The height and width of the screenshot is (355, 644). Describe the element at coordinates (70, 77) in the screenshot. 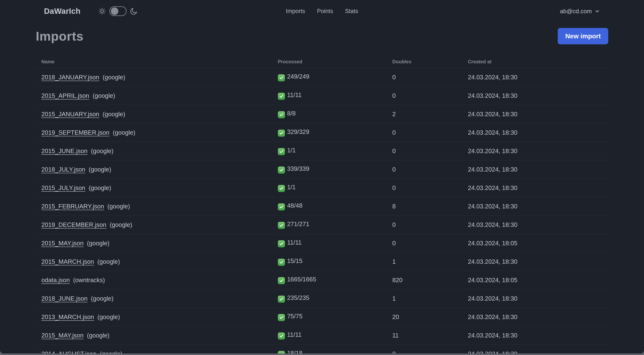

I see `import-file-link: 2018_JANUARY.json` at that location.